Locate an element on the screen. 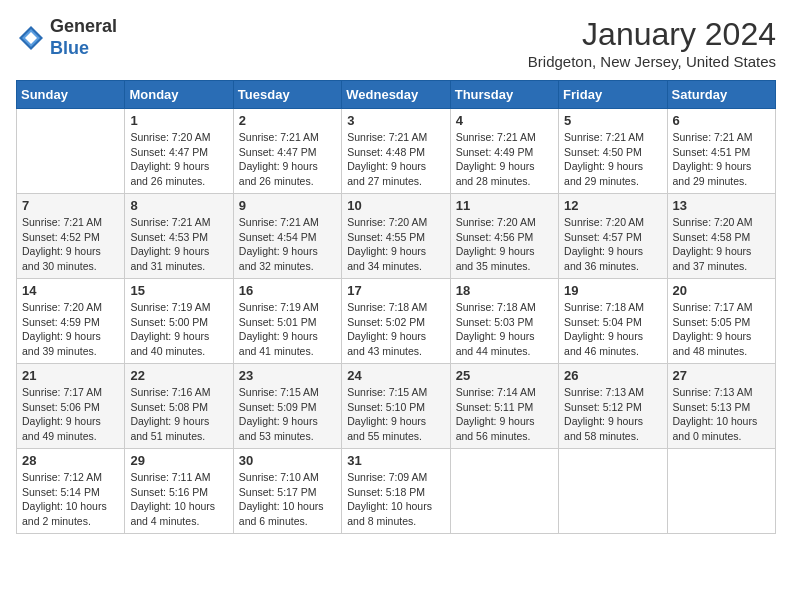 The height and width of the screenshot is (612, 792). column-header-monday: Monday is located at coordinates (179, 95).